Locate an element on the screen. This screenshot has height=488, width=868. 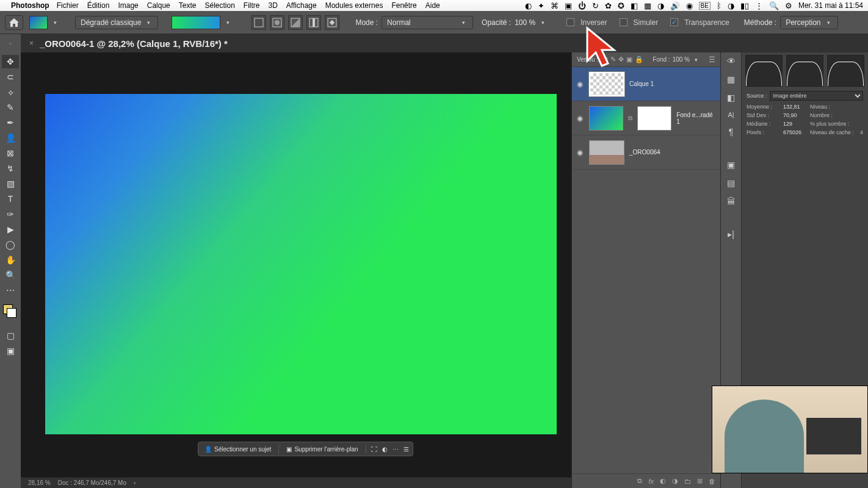
lasso-tool: ⊂ is located at coordinates (10, 77).